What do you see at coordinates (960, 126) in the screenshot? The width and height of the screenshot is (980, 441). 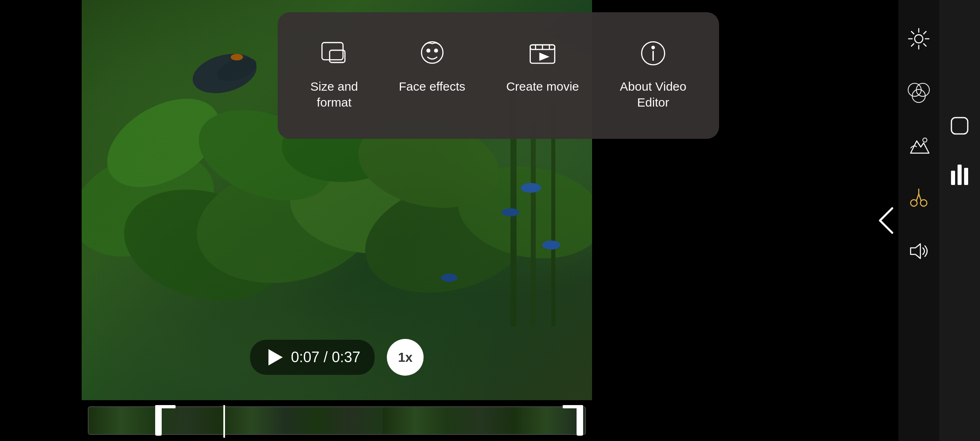 I see `square-button` at bounding box center [960, 126].